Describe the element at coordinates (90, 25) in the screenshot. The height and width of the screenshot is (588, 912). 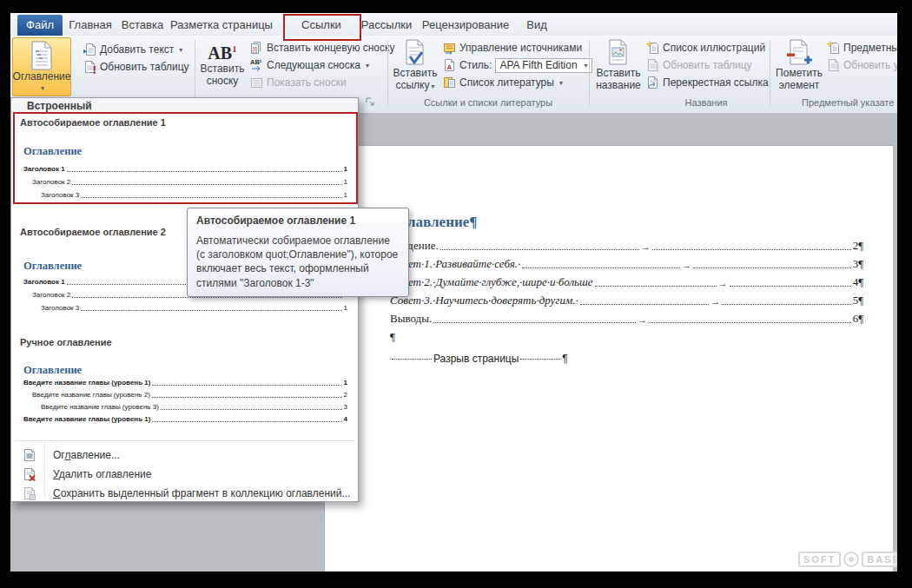
I see `tab-home: Главная` at that location.